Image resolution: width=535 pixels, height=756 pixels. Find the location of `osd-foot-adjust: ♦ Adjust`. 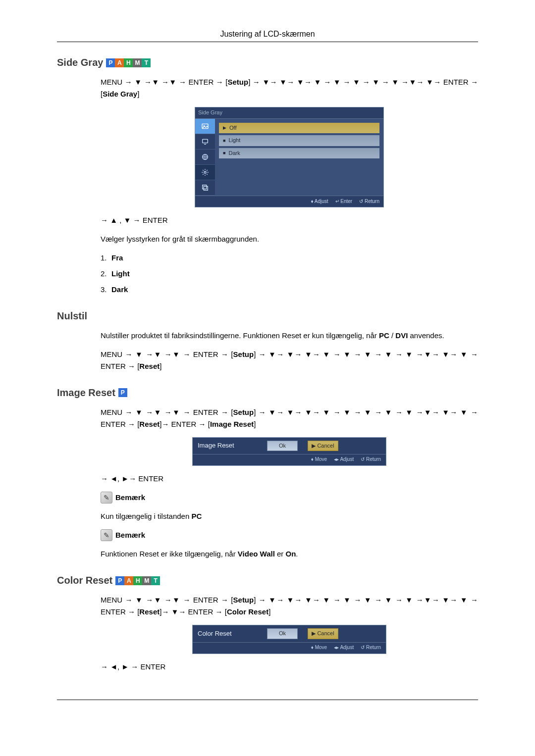

osd-foot-adjust: ♦ Adjust is located at coordinates (319, 202).